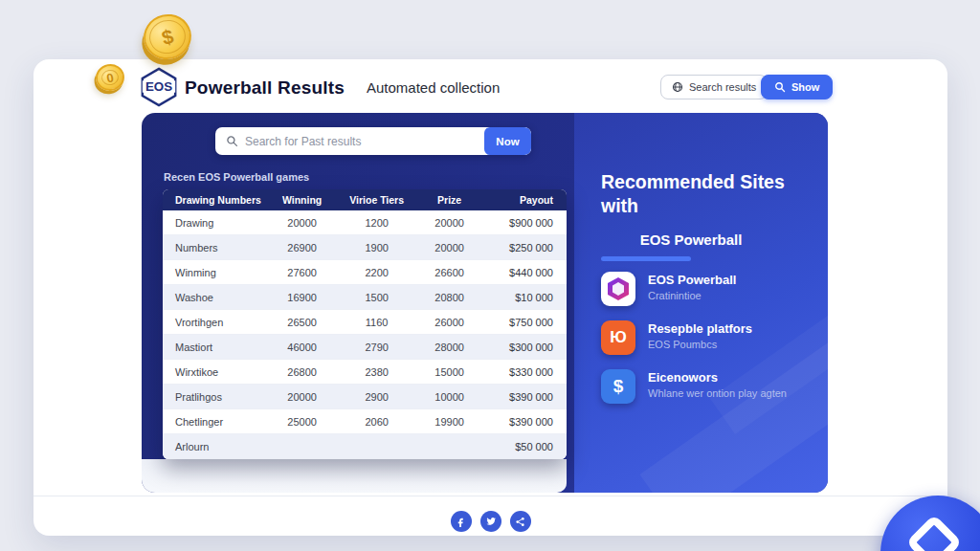 The height and width of the screenshot is (551, 980). I want to click on facebook-icon, so click(461, 521).